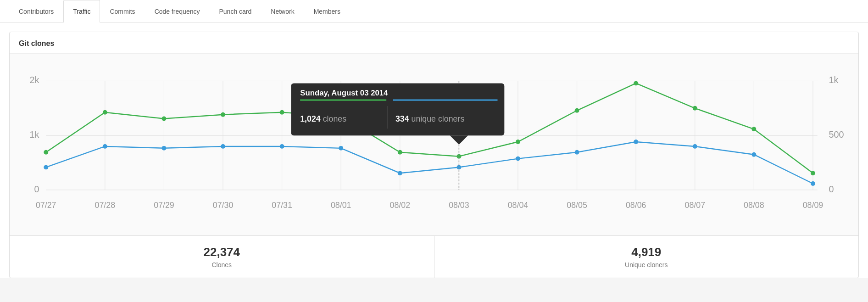 The image size is (868, 302). Describe the element at coordinates (323, 119) in the screenshot. I see `svg-text: 1,024 clones` at that location.